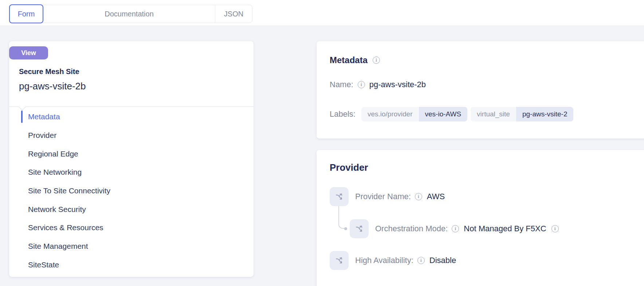  I want to click on tab-form: Form, so click(26, 14).